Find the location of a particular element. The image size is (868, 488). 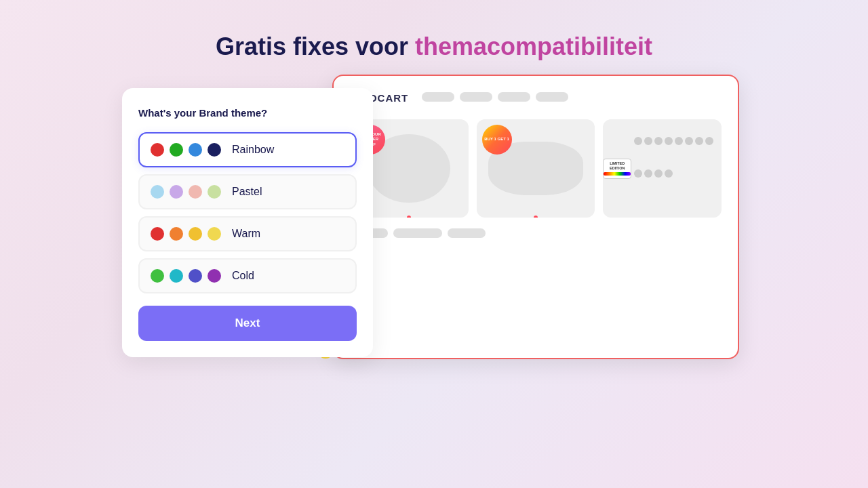

next-button: Next is located at coordinates (248, 323).